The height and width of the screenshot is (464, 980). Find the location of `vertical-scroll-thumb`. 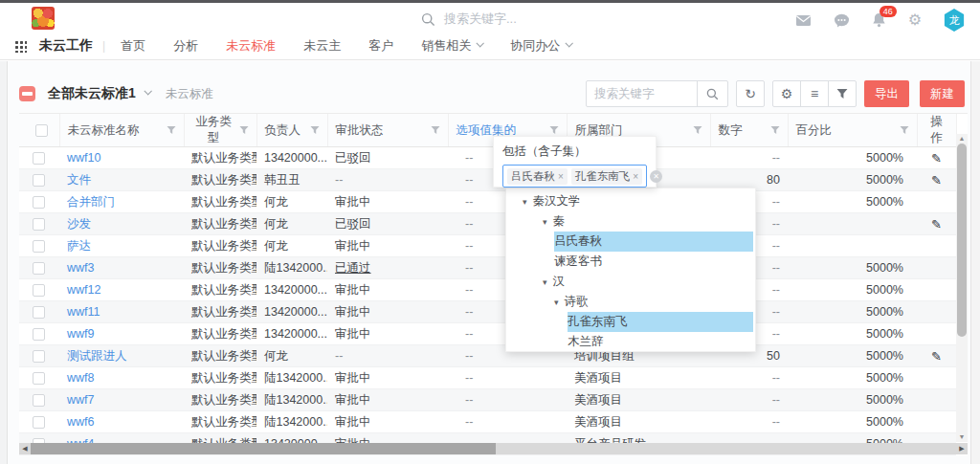

vertical-scroll-thumb is located at coordinates (962, 240).